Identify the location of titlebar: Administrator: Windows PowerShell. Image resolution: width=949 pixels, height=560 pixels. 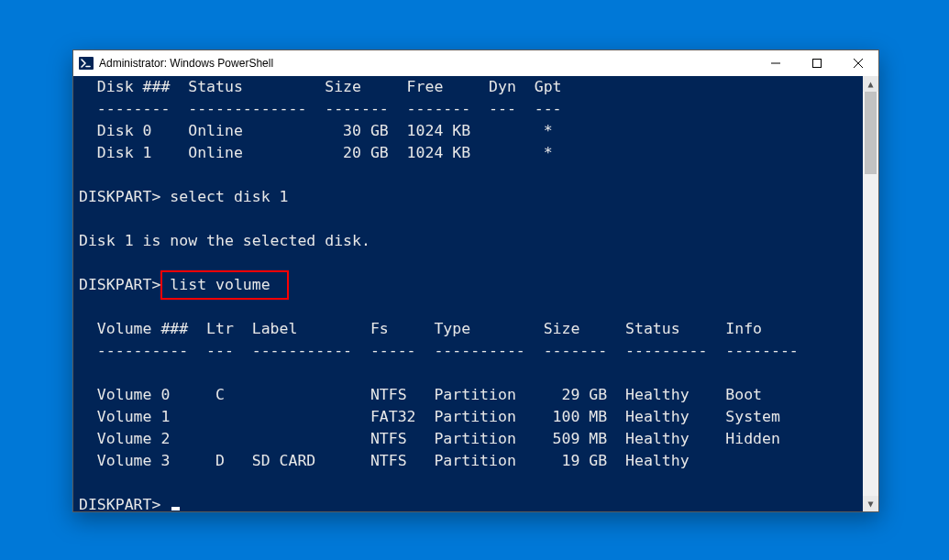
(476, 63).